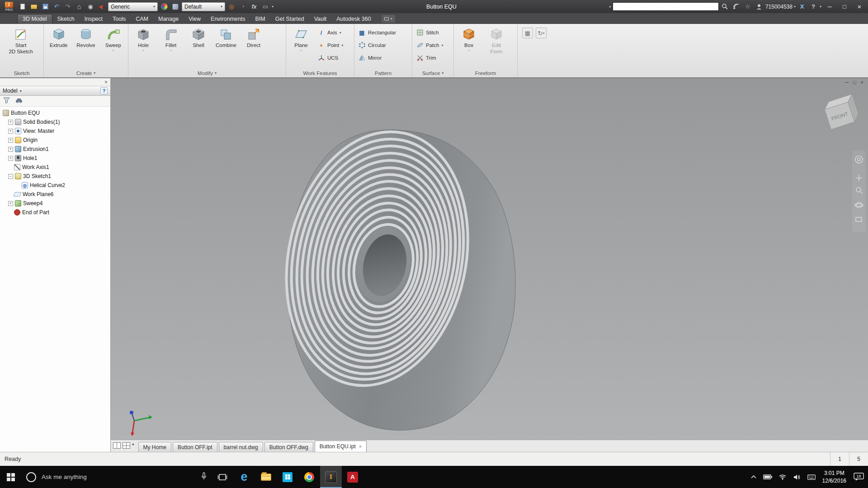 The image size is (868, 488). Describe the element at coordinates (231, 7) in the screenshot. I see `zoom-tool-button: ◎` at that location.